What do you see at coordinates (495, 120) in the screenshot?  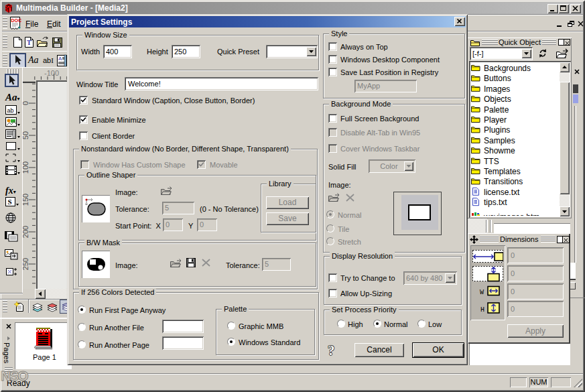 I see `svg-text: Player` at bounding box center [495, 120].